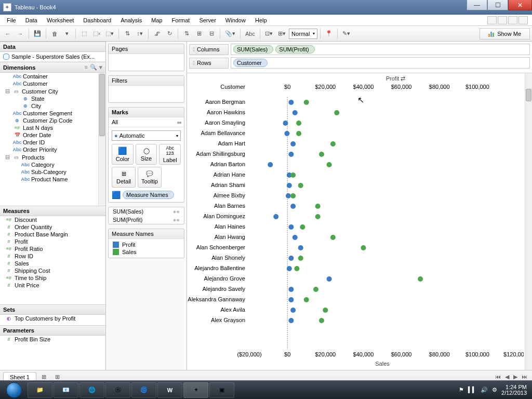  I want to click on marks-all-row: All●●, so click(147, 123).